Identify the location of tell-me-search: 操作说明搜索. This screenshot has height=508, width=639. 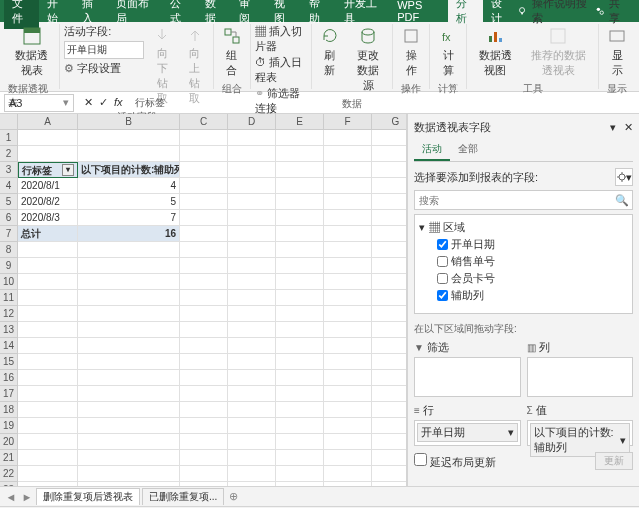
(552, 13).